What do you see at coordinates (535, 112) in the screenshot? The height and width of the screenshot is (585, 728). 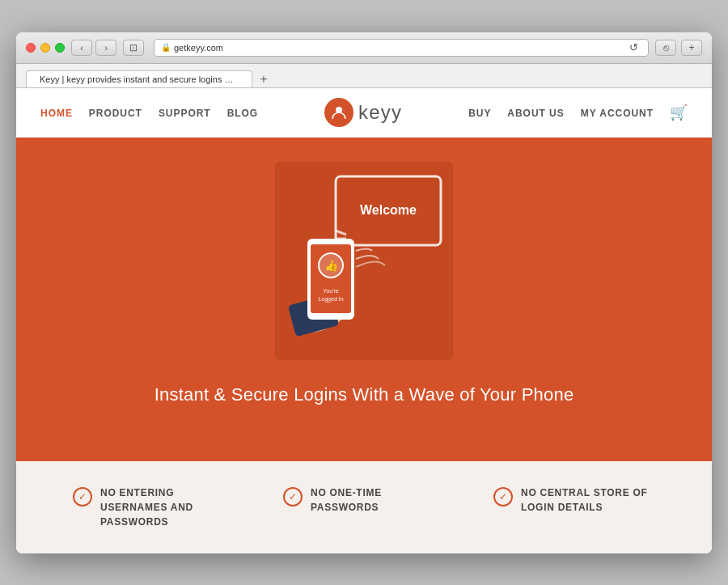 I see `nav-item-about: ABOUT US` at bounding box center [535, 112].